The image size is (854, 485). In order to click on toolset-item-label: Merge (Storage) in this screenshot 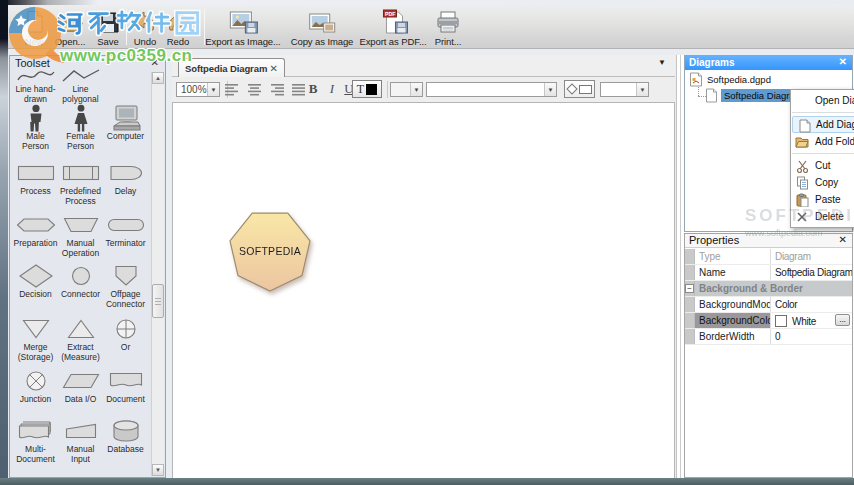, I will do `click(36, 352)`.